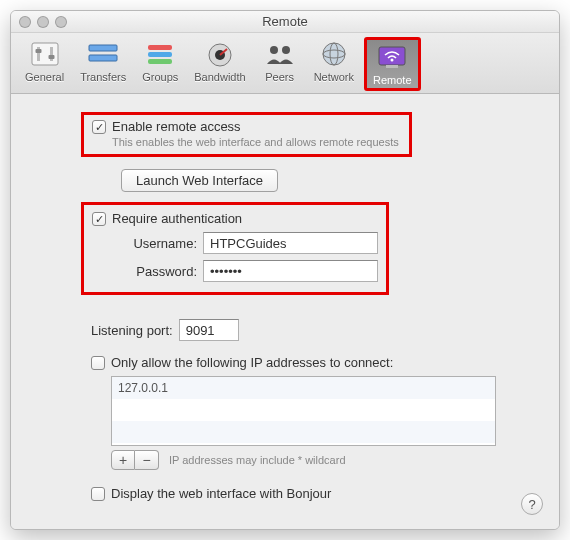  I want to click on require-auth-label: Require authentication, so click(177, 218).